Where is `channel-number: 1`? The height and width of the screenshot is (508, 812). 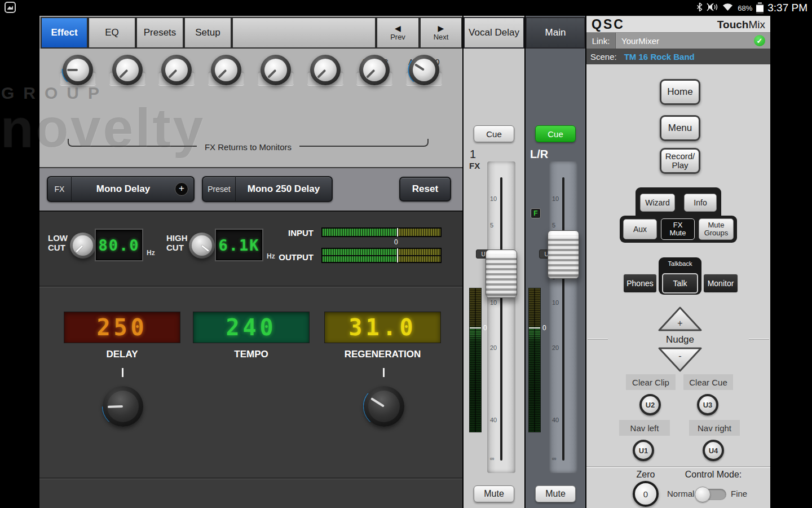
channel-number: 1 is located at coordinates (473, 155).